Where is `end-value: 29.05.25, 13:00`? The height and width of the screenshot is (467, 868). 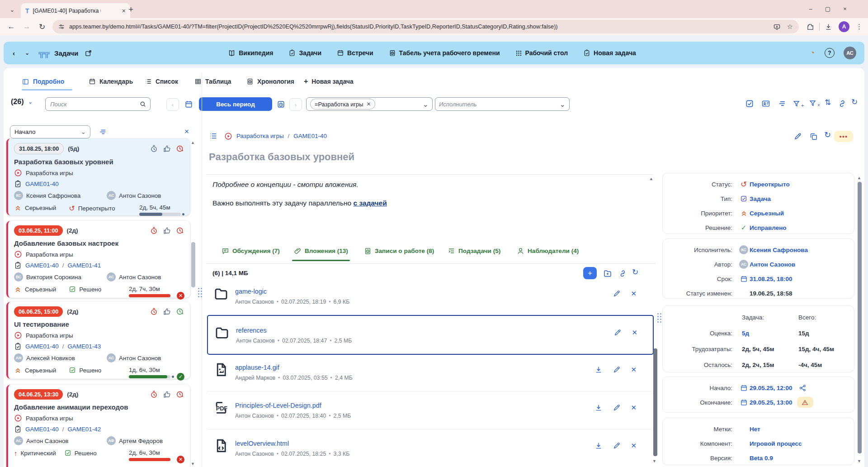
end-value: 29.05.25, 13:00 is located at coordinates (771, 403).